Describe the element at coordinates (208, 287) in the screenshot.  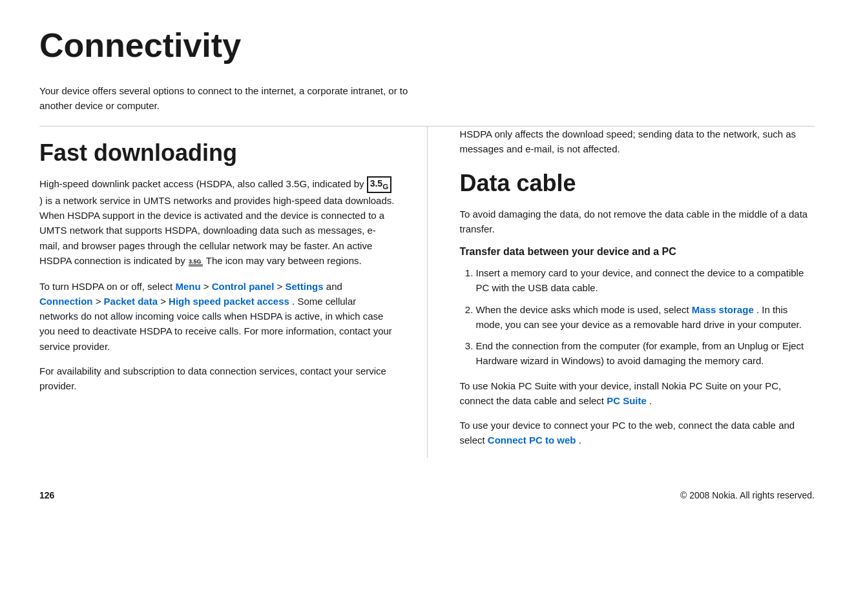
I see `arrow1: >` at that location.